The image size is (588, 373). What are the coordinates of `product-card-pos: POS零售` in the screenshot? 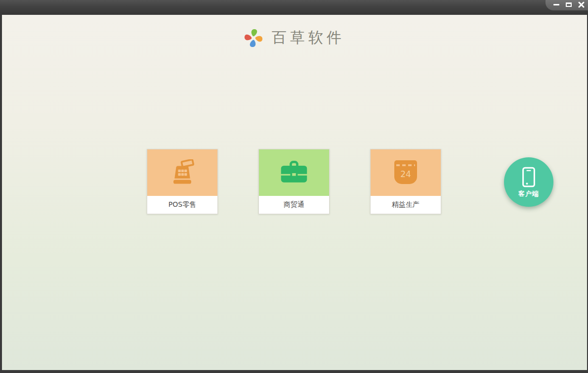 It's located at (182, 182).